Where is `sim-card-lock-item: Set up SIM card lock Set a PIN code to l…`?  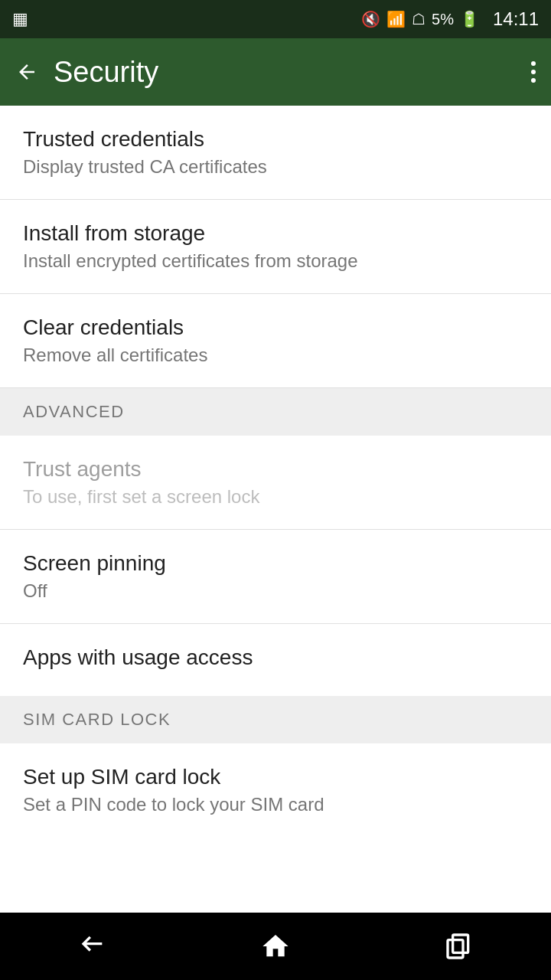 sim-card-lock-item: Set up SIM card lock Set a PIN code to l… is located at coordinates (276, 790).